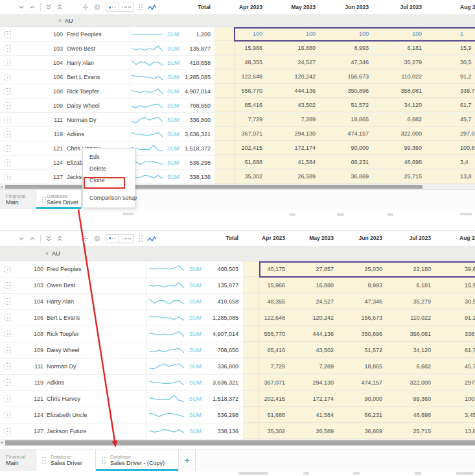  I want to click on menu-item-clone: Clone, so click(109, 180).